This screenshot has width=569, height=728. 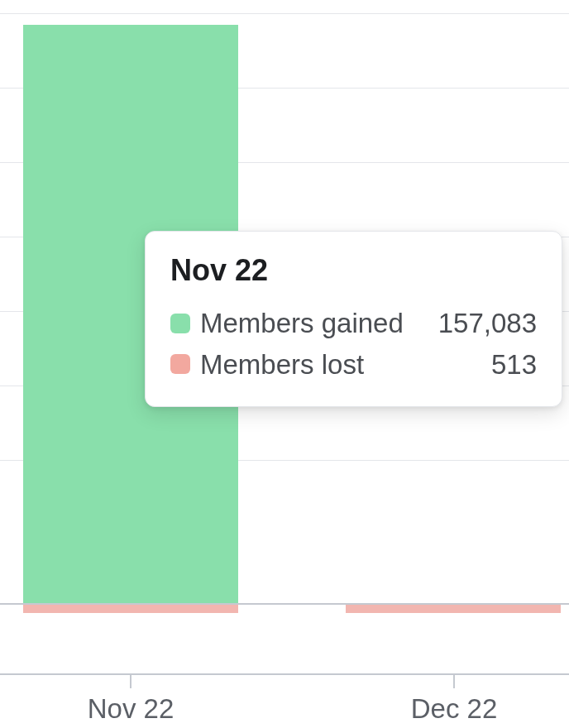 What do you see at coordinates (354, 365) in the screenshot?
I see `tooltip-row-lost: Members lost 513` at bounding box center [354, 365].